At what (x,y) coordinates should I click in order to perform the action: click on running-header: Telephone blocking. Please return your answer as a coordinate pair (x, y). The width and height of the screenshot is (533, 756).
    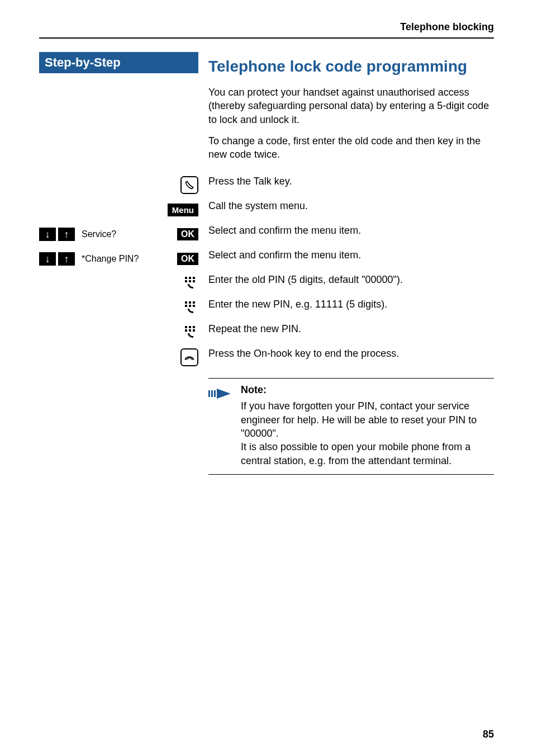
    Looking at the image, I should click on (266, 30).